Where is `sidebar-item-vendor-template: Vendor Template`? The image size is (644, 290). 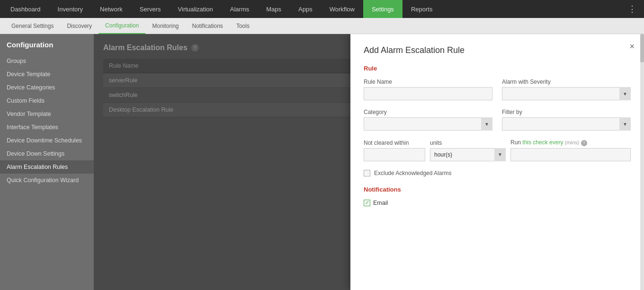 sidebar-item-vendor-template: Vendor Template is located at coordinates (47, 114).